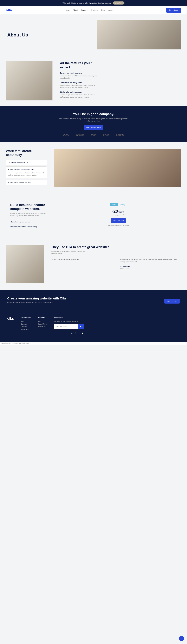  I want to click on footer-newsletter: Newsletter Subscribe newsletter to get u…, so click(69, 326).